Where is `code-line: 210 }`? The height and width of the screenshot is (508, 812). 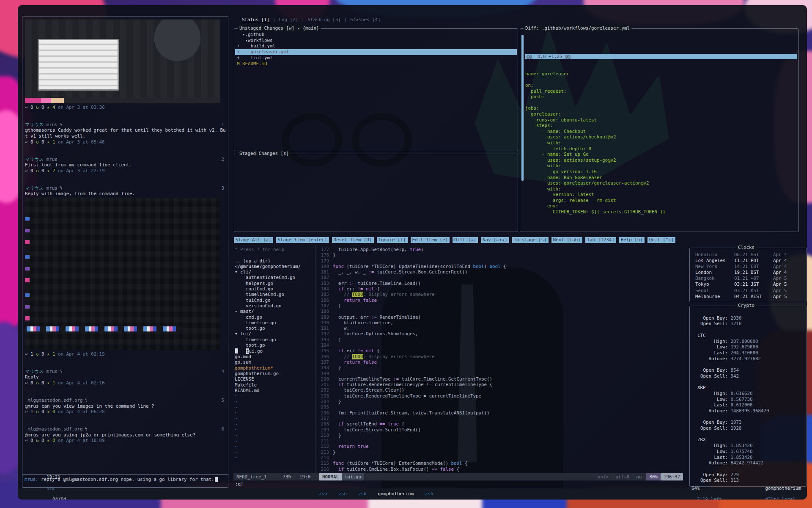
code-line: 210 } is located at coordinates (501, 435).